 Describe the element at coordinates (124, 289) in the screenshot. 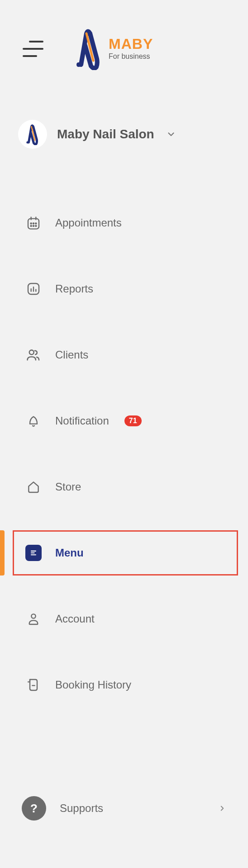

I see `nav-item-reports: Reports` at that location.